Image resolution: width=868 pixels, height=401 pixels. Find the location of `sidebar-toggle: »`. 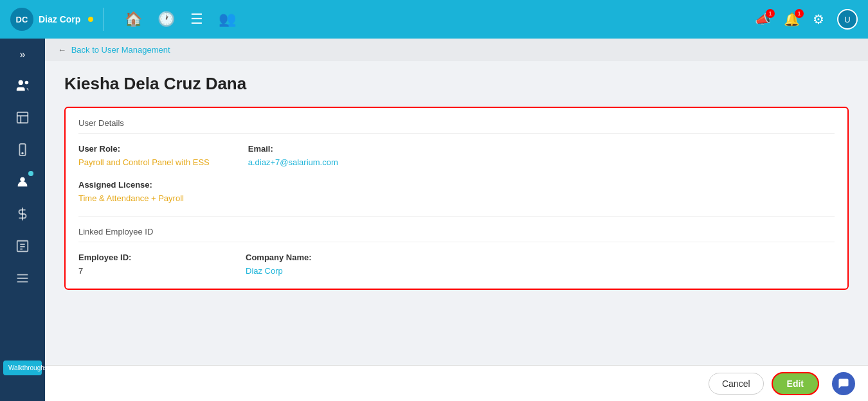

sidebar-toggle: » is located at coordinates (23, 55).